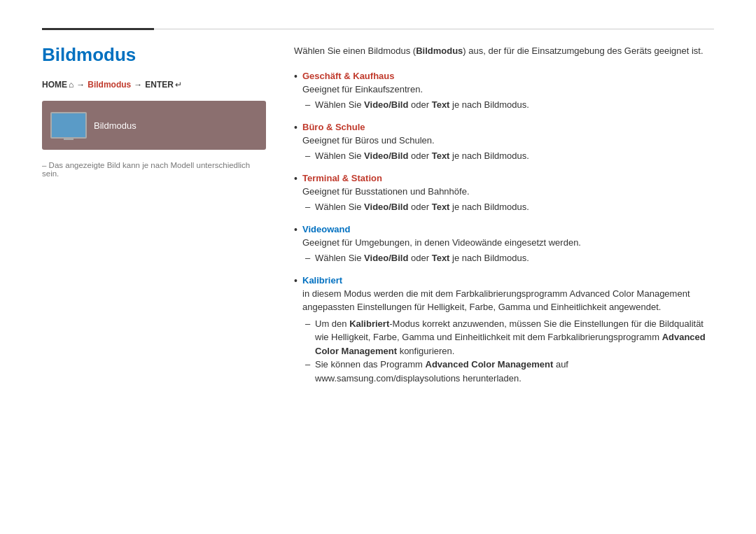  Describe the element at coordinates (80, 85) in the screenshot. I see `nav-arrow-1: →` at that location.